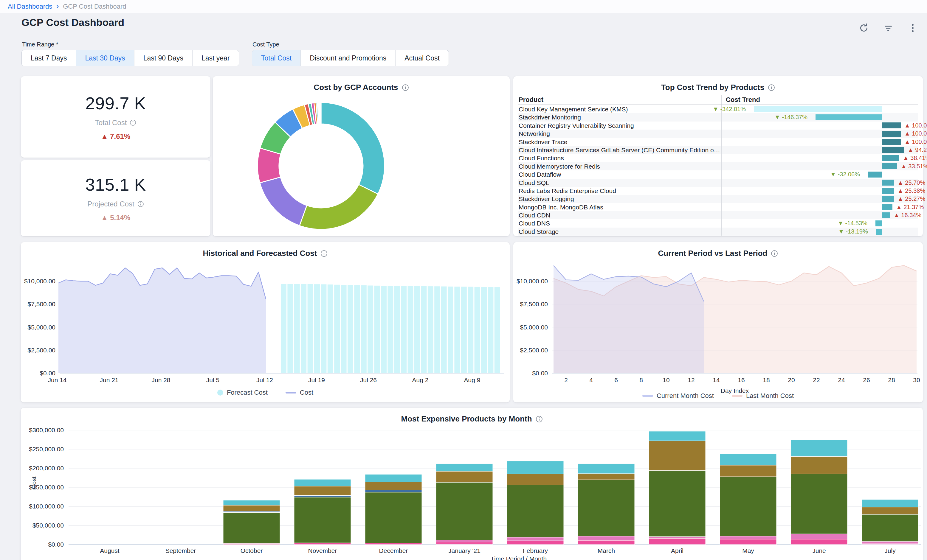 This screenshot has width=927, height=560. What do you see at coordinates (620, 215) in the screenshot?
I see `product-cell: Cloud CDN` at bounding box center [620, 215].